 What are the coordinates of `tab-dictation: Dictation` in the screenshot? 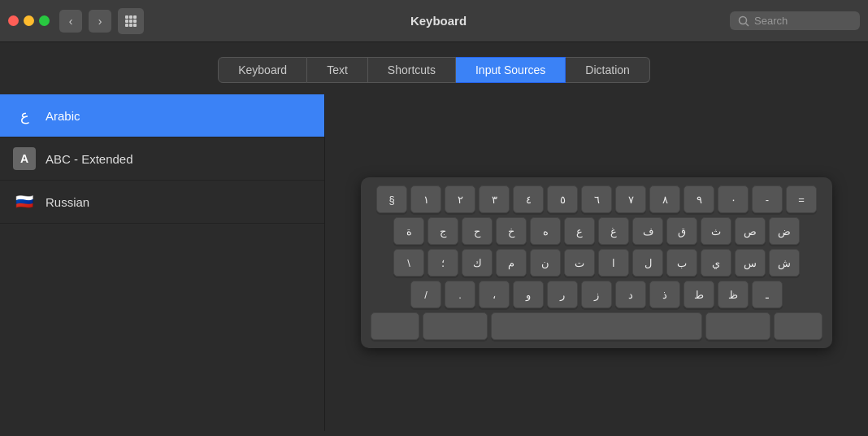 It's located at (608, 70).